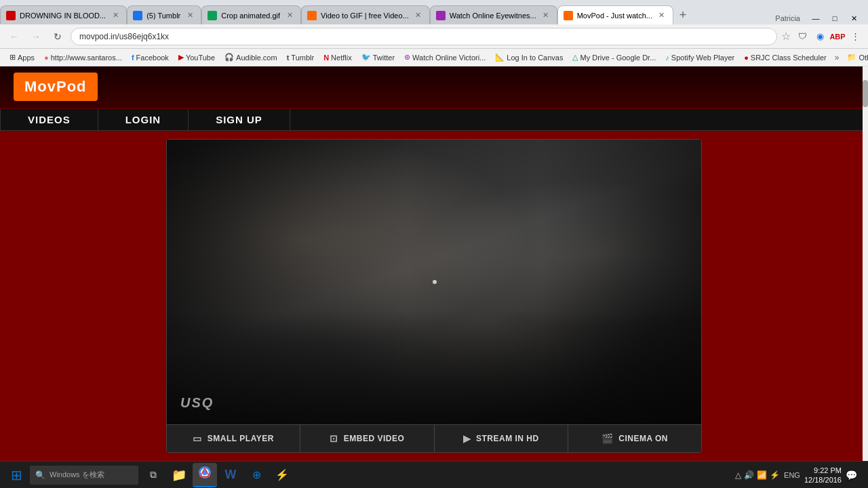 The image size is (868, 488). Describe the element at coordinates (738, 475) in the screenshot. I see `tray-arrow-icon: △` at that location.